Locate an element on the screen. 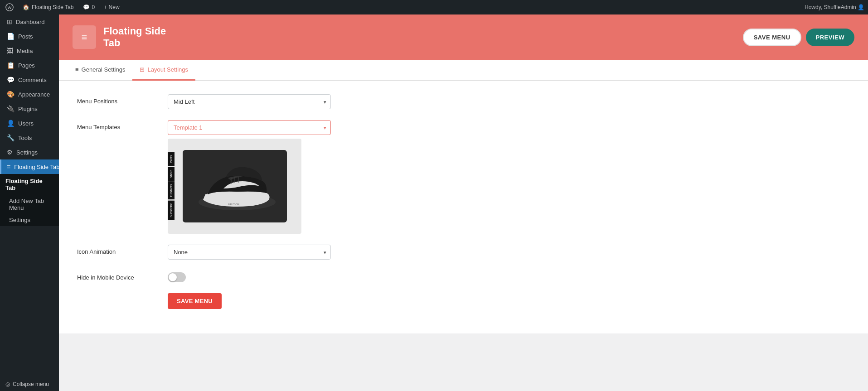 The image size is (868, 391). hide-mobile-label: Hide in Mobile Device is located at coordinates (122, 275).